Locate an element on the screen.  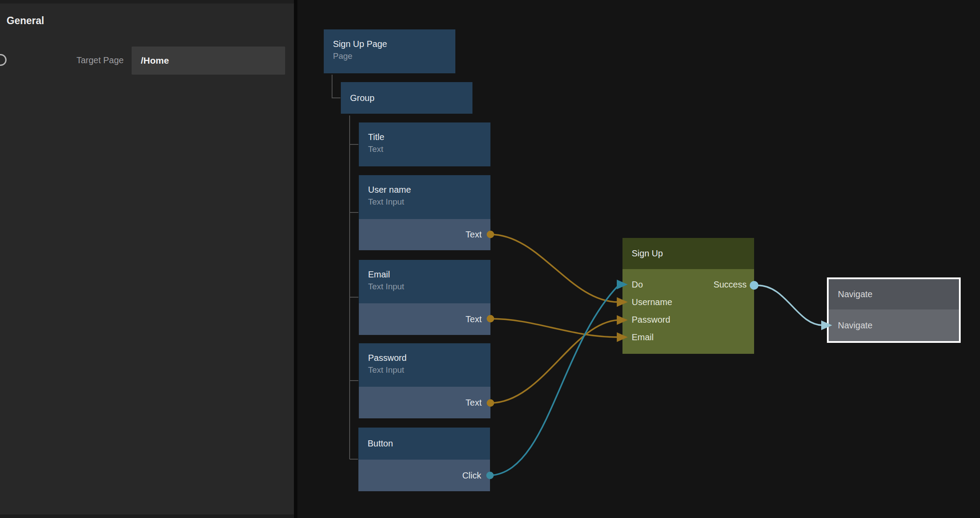
input-port-password: Password is located at coordinates (688, 320).